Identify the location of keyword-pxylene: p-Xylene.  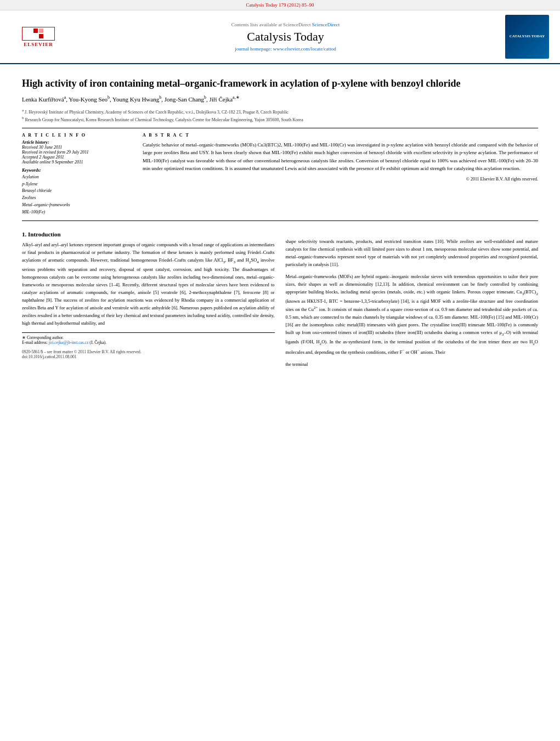
(77, 184).